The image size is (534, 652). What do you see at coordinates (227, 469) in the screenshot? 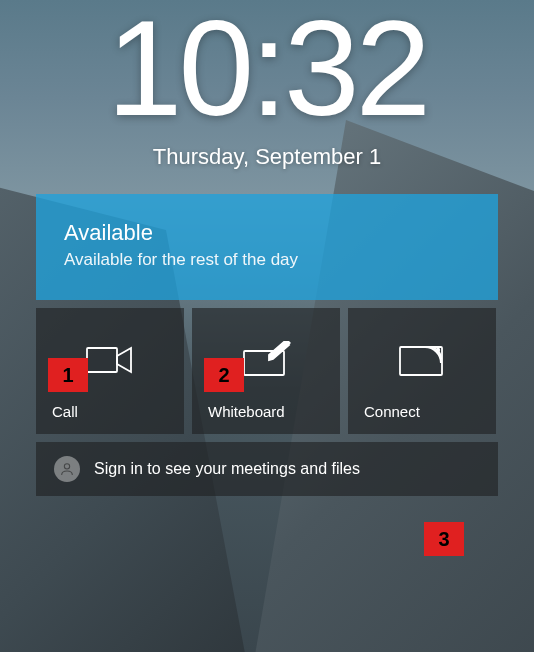
I see `sign-in-text: Sign in to see your meetings and files` at bounding box center [227, 469].